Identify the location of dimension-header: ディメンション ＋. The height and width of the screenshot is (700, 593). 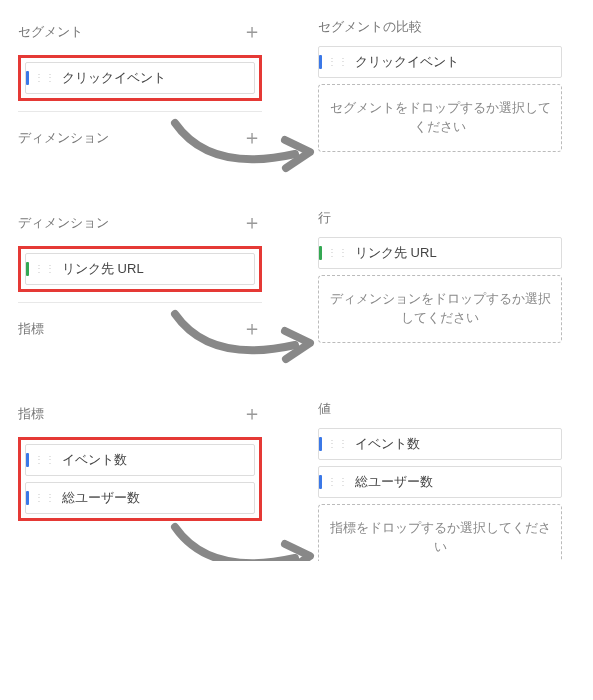
(140, 138).